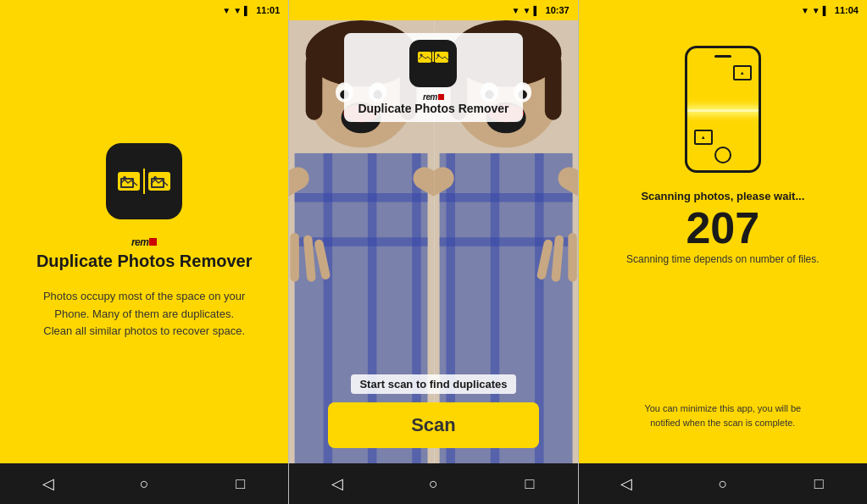  Describe the element at coordinates (159, 181) in the screenshot. I see `photo-box-right` at that location.